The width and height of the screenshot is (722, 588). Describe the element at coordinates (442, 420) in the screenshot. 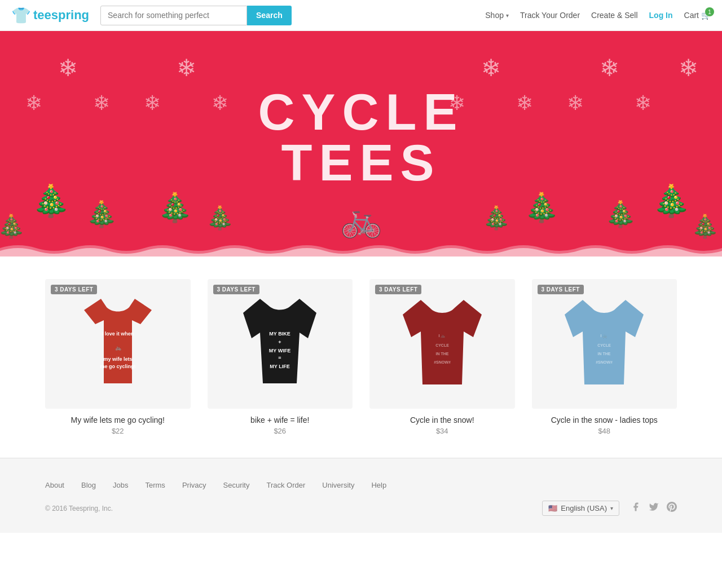

I see `product-title: Cycle in the snow!` at that location.